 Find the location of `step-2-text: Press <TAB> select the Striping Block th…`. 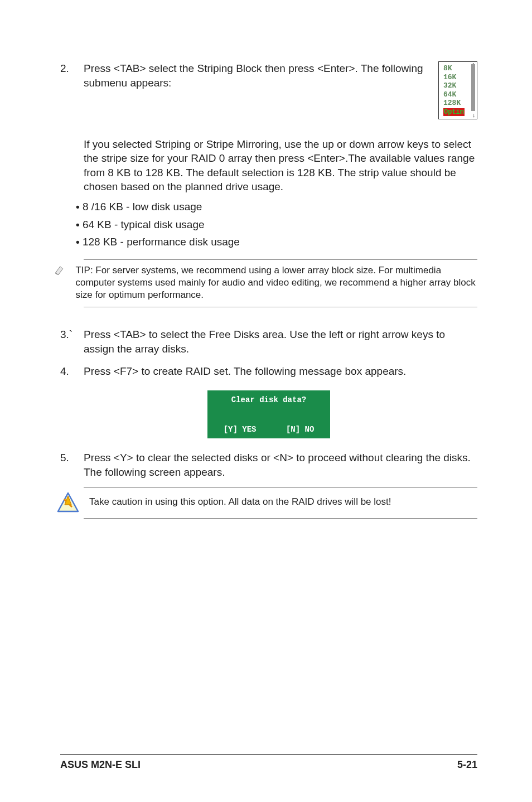

step-2-text: Press <TAB> select the Striping Block th… is located at coordinates (255, 76).